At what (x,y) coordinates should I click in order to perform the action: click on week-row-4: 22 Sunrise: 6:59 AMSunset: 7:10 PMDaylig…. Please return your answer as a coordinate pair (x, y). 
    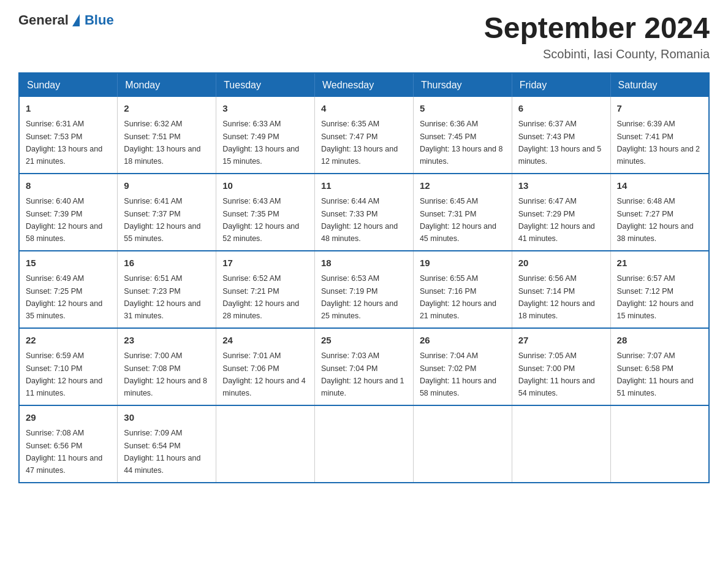
    Looking at the image, I should click on (364, 367).